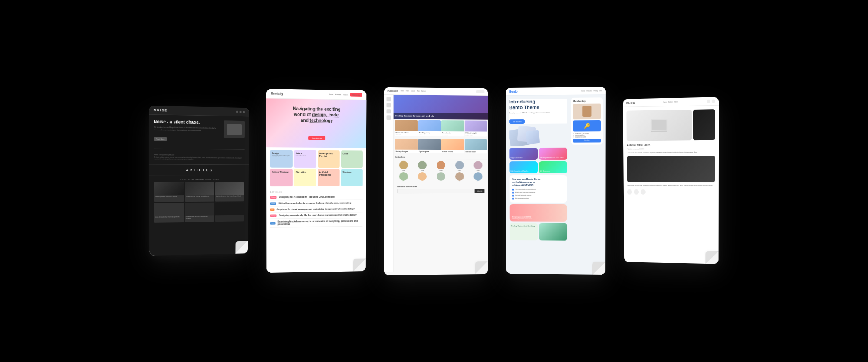  Describe the element at coordinates (517, 121) in the screenshot. I see `c4-hero-cta-btn: Get Started` at that location.